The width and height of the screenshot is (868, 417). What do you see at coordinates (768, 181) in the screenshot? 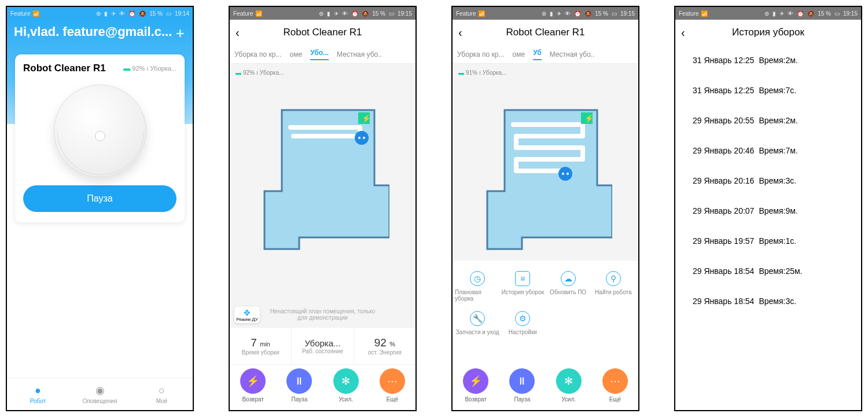
I see `history-item: 29 Январь 20:16Время:3с.` at bounding box center [768, 181].